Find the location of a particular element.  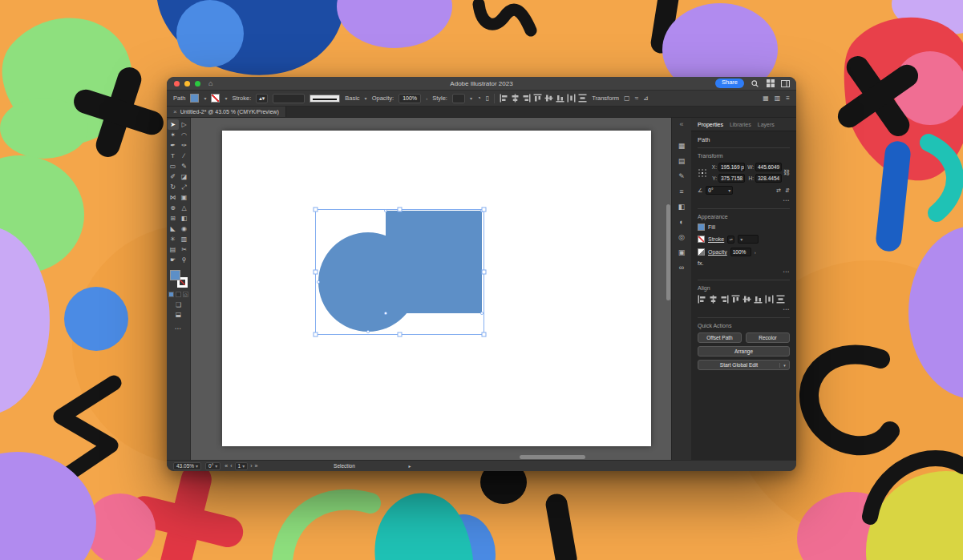

selected-path is located at coordinates (400, 271).